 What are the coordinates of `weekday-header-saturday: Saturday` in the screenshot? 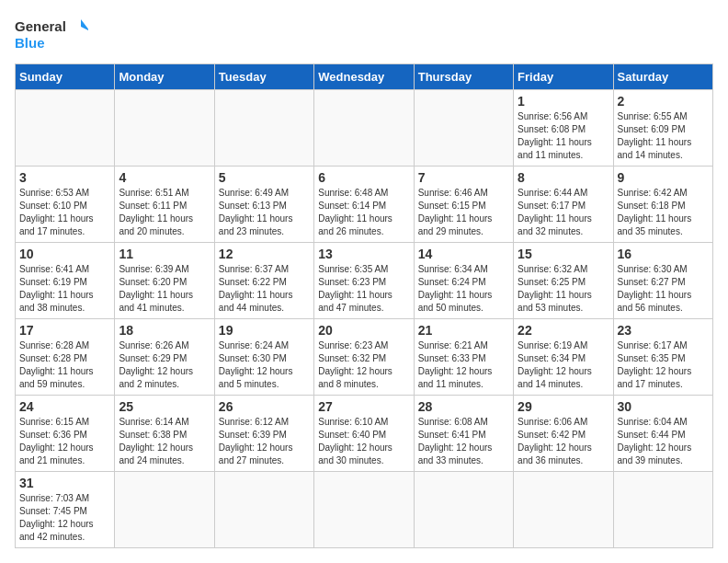 It's located at (663, 77).